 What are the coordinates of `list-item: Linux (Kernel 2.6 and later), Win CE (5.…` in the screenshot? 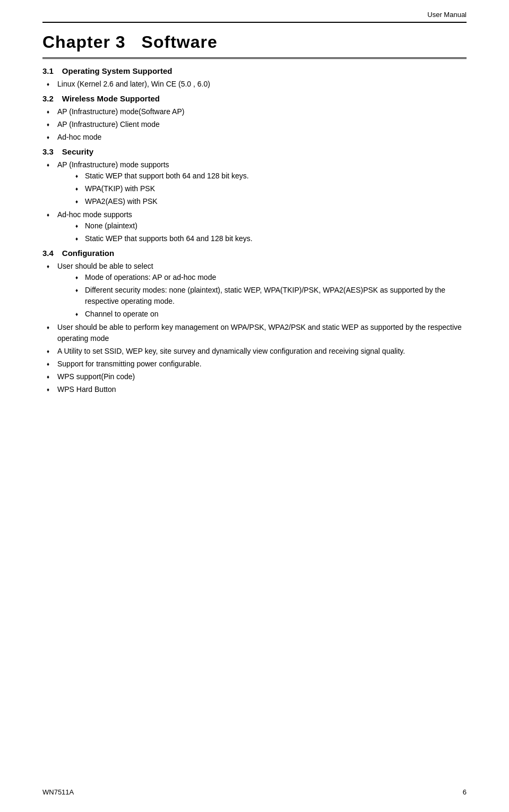 It's located at (255, 84).